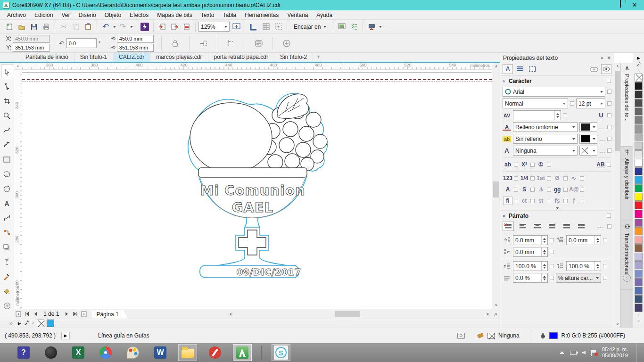 This screenshot has height=362, width=644. I want to click on ot-stylistic-alt-checkbox, so click(516, 189).